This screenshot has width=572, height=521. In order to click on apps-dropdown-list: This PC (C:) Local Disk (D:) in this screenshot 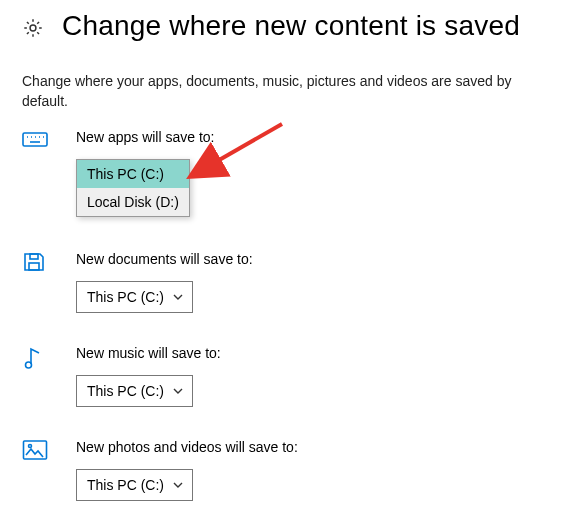, I will do `click(133, 188)`.